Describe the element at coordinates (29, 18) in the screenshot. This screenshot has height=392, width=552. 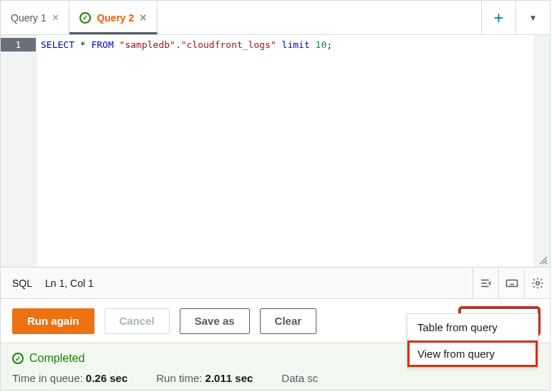
I see `tab-label: Query 1` at that location.